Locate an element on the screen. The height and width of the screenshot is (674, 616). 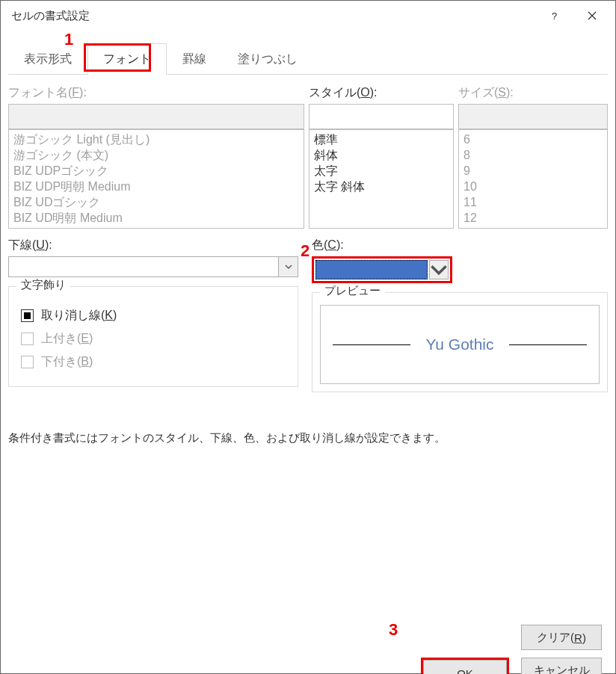
ok-button: OK is located at coordinates (465, 667).